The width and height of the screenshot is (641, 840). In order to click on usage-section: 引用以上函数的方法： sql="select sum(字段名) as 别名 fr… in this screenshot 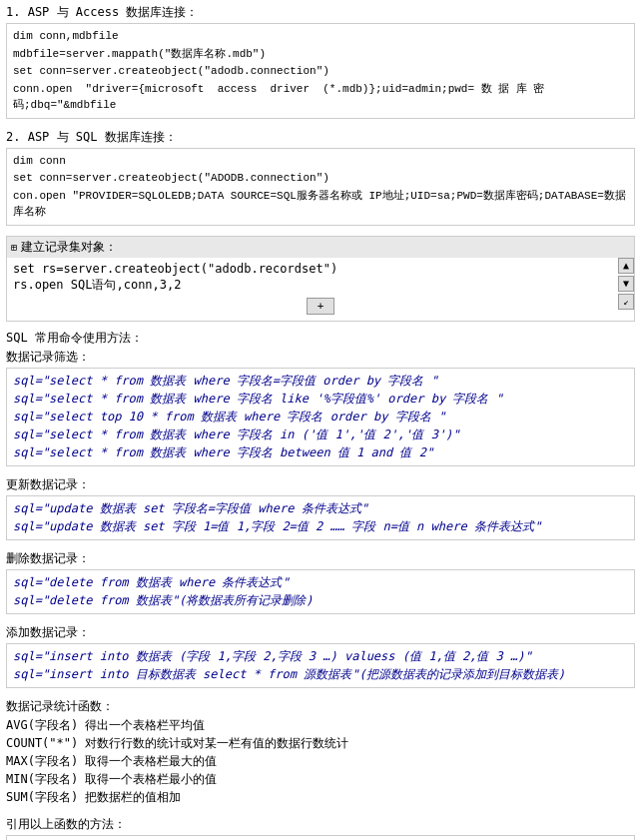, I will do `click(320, 829)`.